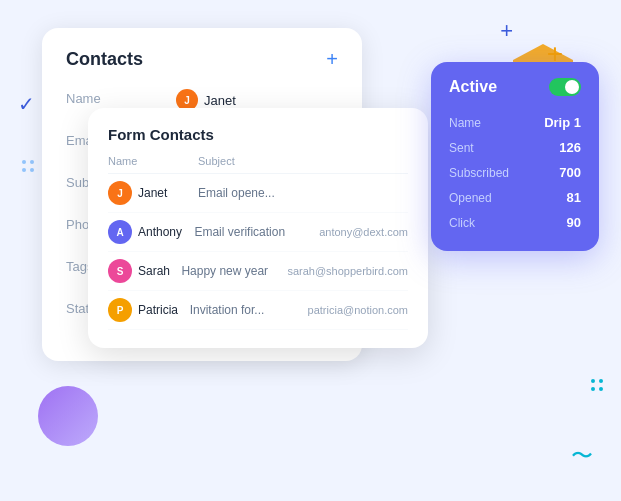 This screenshot has height=501, width=621. Describe the element at coordinates (515, 87) in the screenshot. I see `active-panel-header: Active` at that location.